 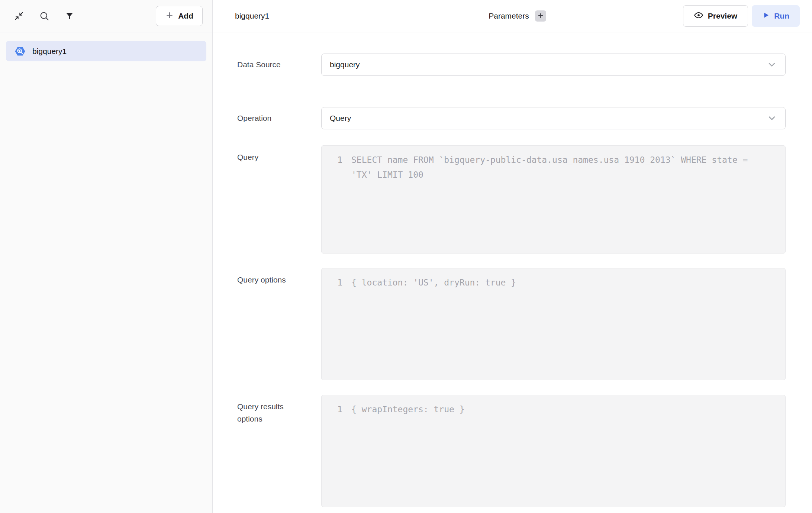 What do you see at coordinates (699, 16) in the screenshot?
I see `eye-icon` at bounding box center [699, 16].